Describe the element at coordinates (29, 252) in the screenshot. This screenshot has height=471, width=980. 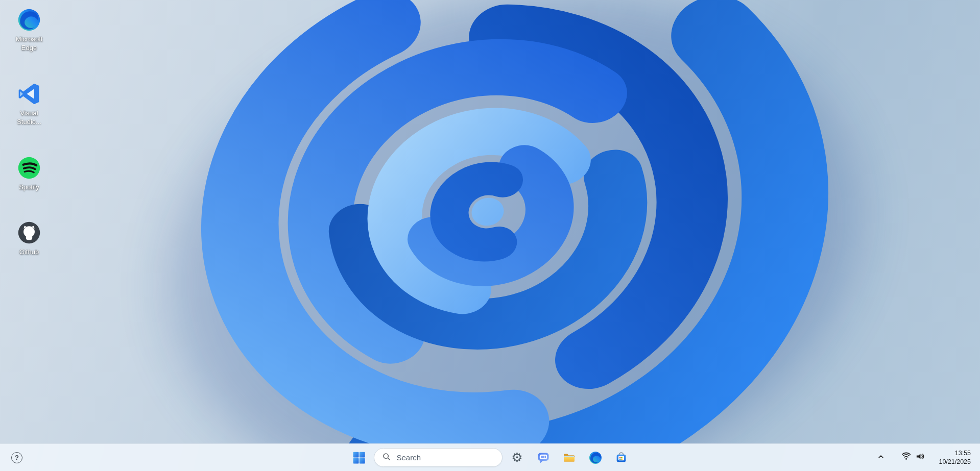
I see `desktop-icon-label: Github` at that location.